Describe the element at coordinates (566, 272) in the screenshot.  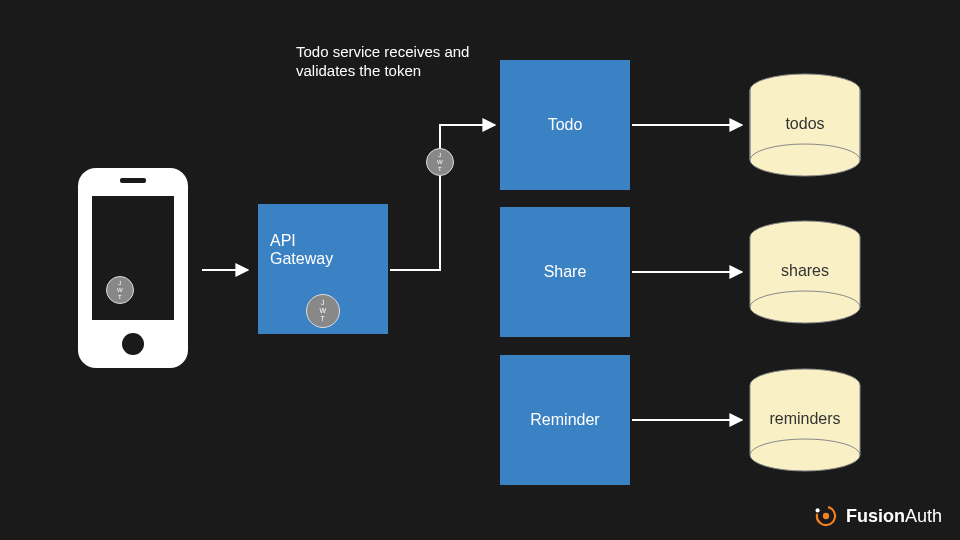
I see `node-share-label: Share` at that location.